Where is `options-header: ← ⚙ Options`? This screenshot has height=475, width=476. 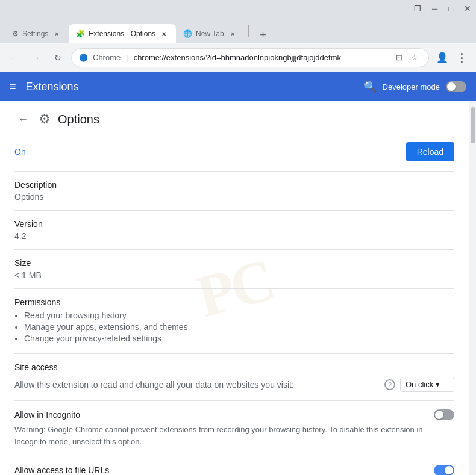 options-header: ← ⚙ Options is located at coordinates (234, 119).